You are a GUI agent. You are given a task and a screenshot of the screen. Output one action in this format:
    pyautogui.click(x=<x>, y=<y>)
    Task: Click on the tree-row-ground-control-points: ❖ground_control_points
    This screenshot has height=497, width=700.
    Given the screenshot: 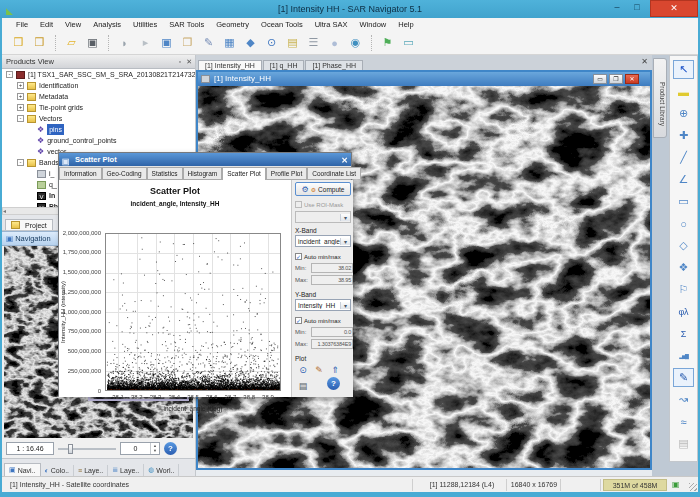 What is the action you would take?
    pyautogui.click(x=98, y=140)
    